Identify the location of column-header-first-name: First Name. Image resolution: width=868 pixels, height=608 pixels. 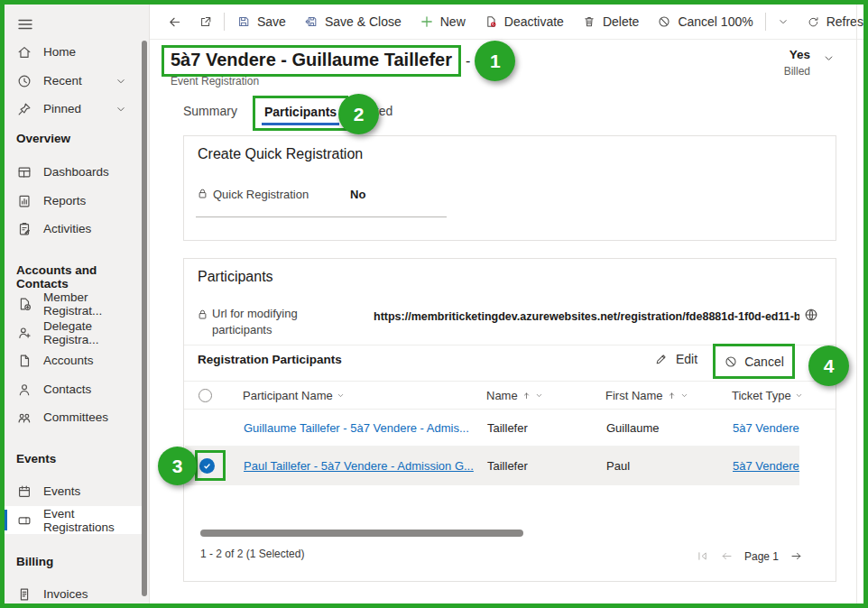
(647, 395).